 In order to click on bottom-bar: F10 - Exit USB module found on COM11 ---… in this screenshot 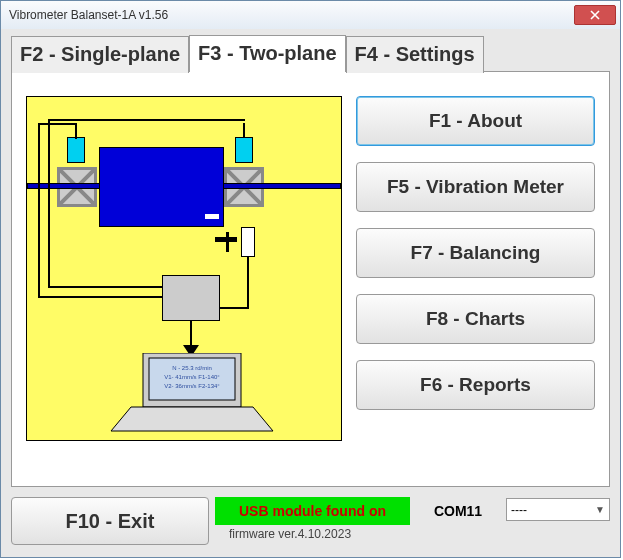, I will do `click(310, 521)`.